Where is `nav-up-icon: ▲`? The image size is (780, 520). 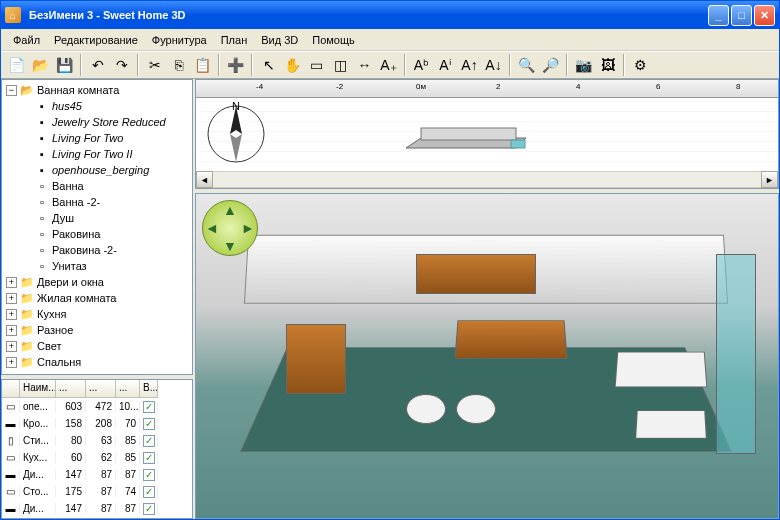 nav-up-icon: ▲ is located at coordinates (230, 210).